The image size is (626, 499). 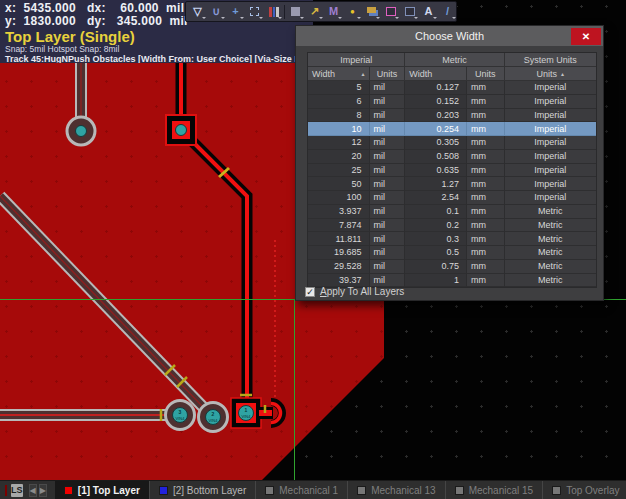 I want to click on square-pad-top, so click(x=181, y=130).